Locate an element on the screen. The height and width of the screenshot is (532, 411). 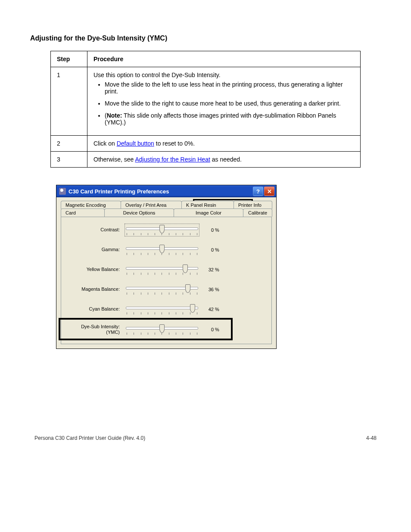
tab-k-panel-resin: K Panel Resin is located at coordinates (208, 205).